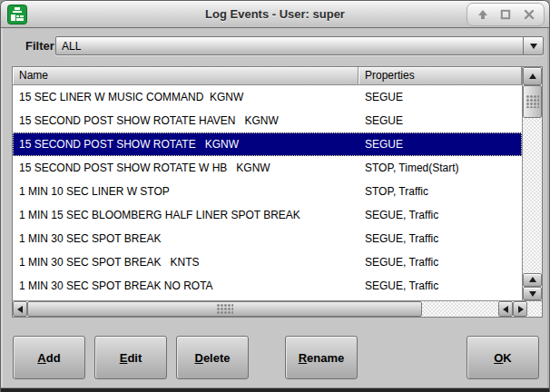 The image size is (550, 392). What do you see at coordinates (275, 390) in the screenshot?
I see `window-bottom-frame` at bounding box center [275, 390].